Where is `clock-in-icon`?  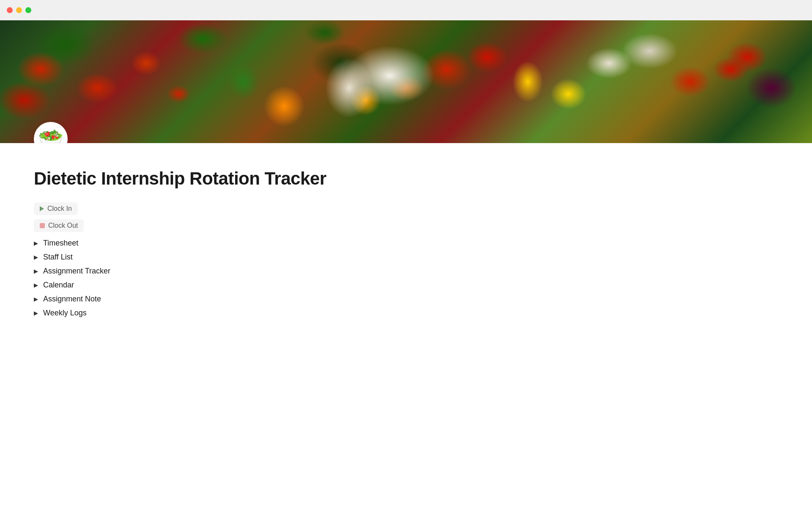
clock-in-icon is located at coordinates (42, 209).